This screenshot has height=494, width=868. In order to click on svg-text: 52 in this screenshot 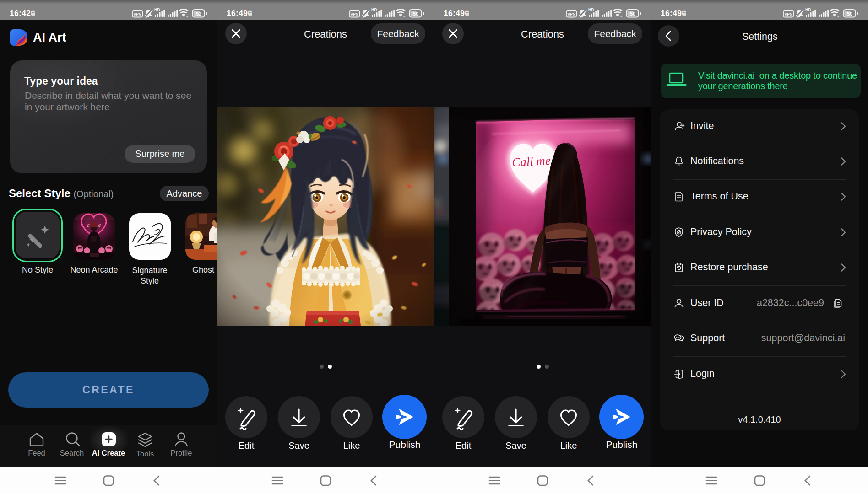, I will do `click(199, 14)`.